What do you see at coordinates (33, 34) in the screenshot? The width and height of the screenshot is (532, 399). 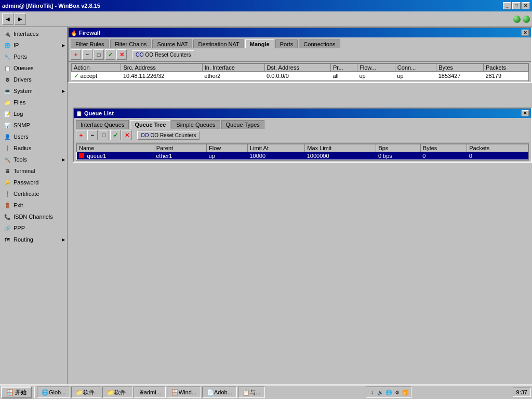 I see `sidebar-item-interfaces: 🔌 Interfaces` at bounding box center [33, 34].